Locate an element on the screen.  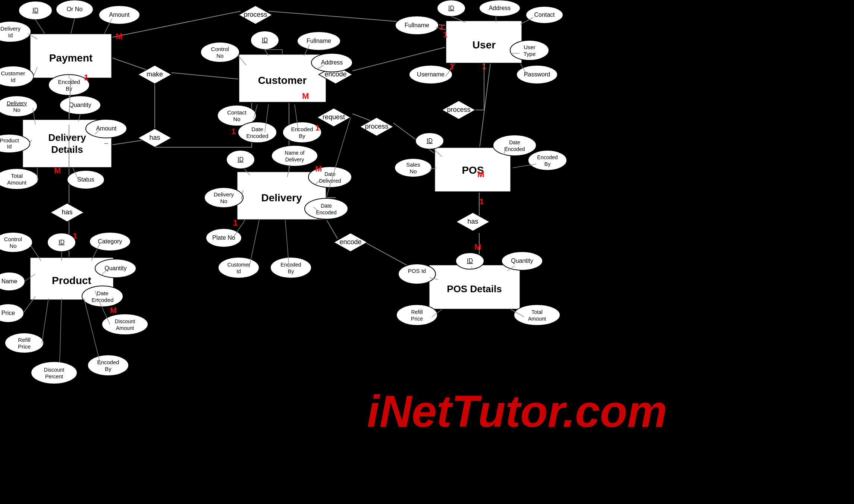
encode2-label: encode is located at coordinates (351, 242).